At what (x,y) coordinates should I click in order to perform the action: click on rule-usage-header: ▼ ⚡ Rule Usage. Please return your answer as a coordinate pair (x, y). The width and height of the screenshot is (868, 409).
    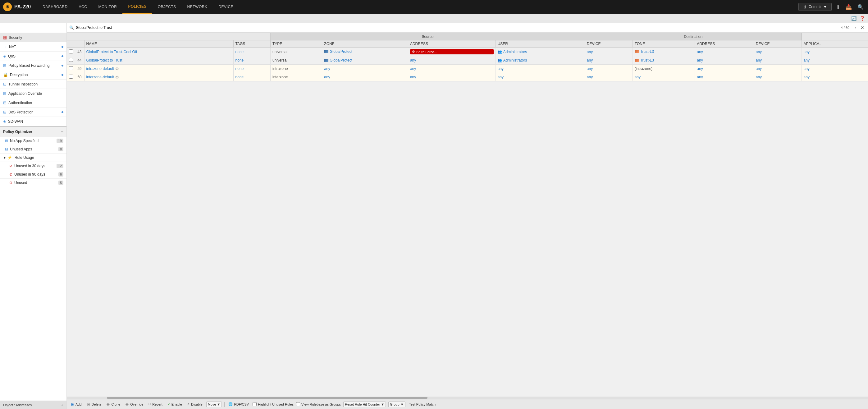
    Looking at the image, I should click on (33, 158).